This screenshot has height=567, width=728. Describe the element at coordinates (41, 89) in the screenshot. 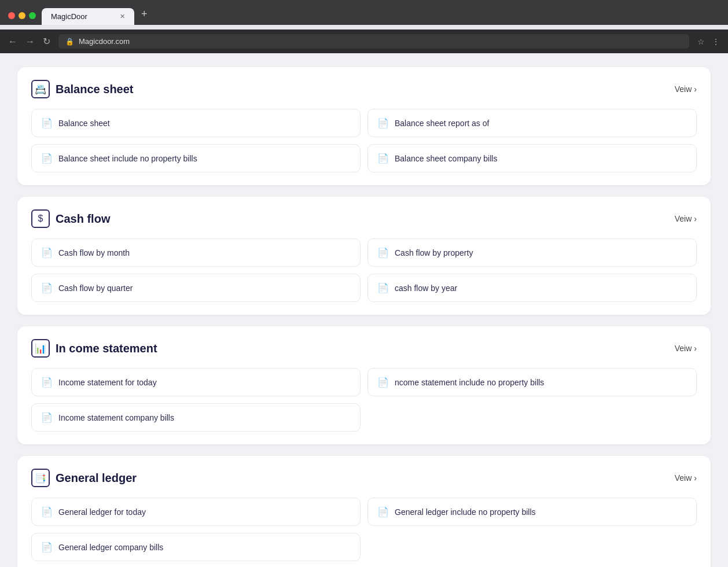

I see `section-icon-balance-sheet: 📇` at that location.